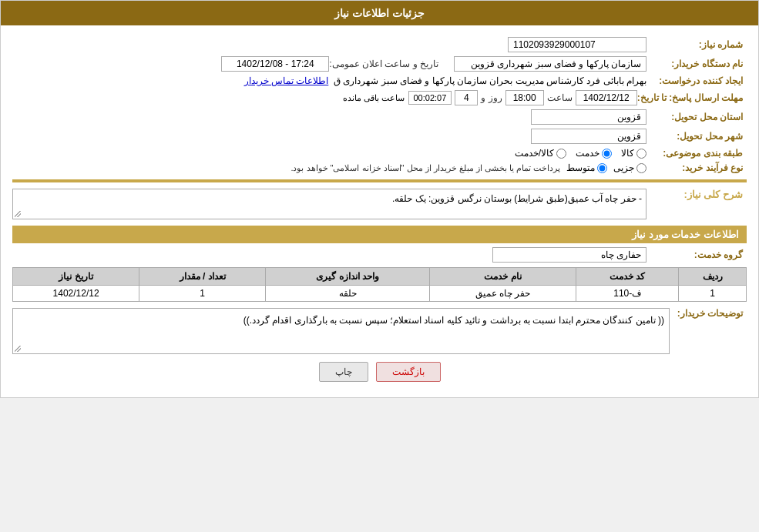 Image resolution: width=759 pixels, height=532 pixels. I want to click on purchase-type-row: نوع فرآیند خرید: جزیی متوسط پرداخت تمام …, so click(379, 168).